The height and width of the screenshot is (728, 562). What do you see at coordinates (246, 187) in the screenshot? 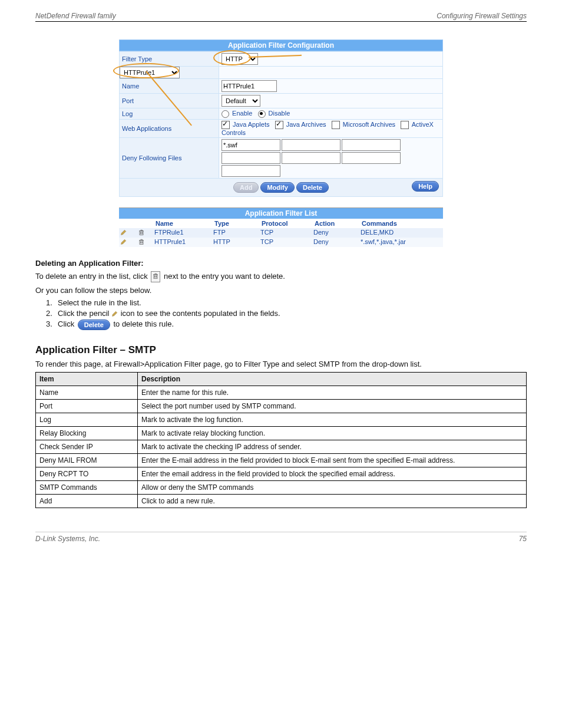
I see `add-button: Add` at bounding box center [246, 187].